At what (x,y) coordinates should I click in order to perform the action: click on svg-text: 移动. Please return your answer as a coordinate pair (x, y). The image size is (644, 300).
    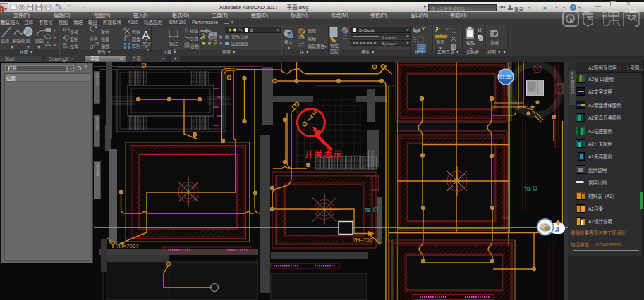
    Looking at the image, I should click on (74, 32).